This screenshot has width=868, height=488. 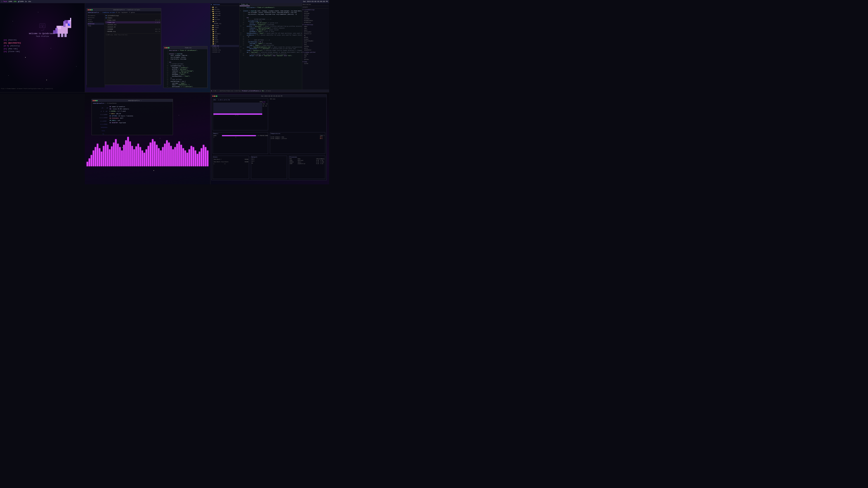 I want to click on neo-close, so click(x=93, y=101).